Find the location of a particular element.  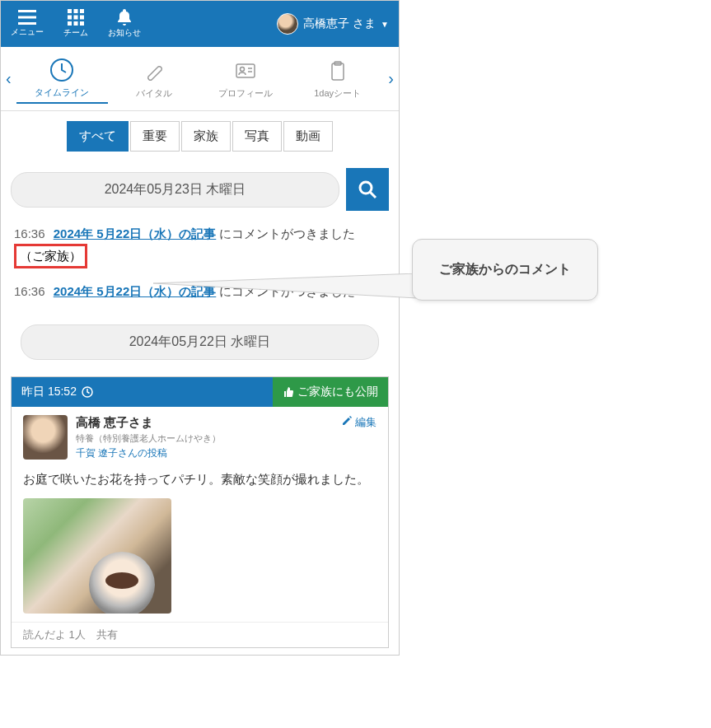

notify-label: お知らせ is located at coordinates (124, 33).